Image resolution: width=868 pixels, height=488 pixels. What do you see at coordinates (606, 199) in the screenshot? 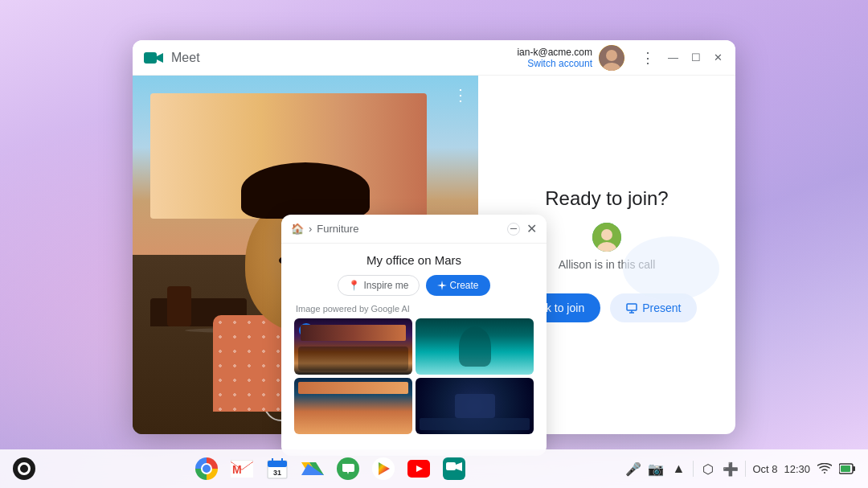
I see `ready-to-join-title: Ready to join?` at bounding box center [606, 199].